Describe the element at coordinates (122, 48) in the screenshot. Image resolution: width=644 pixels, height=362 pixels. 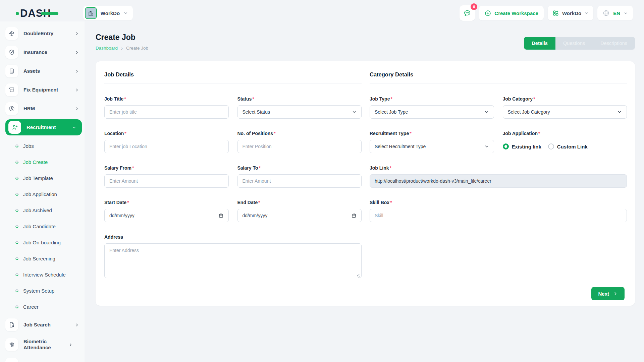
I see `breadcrumb: Dashboard › Create Job` at that location.